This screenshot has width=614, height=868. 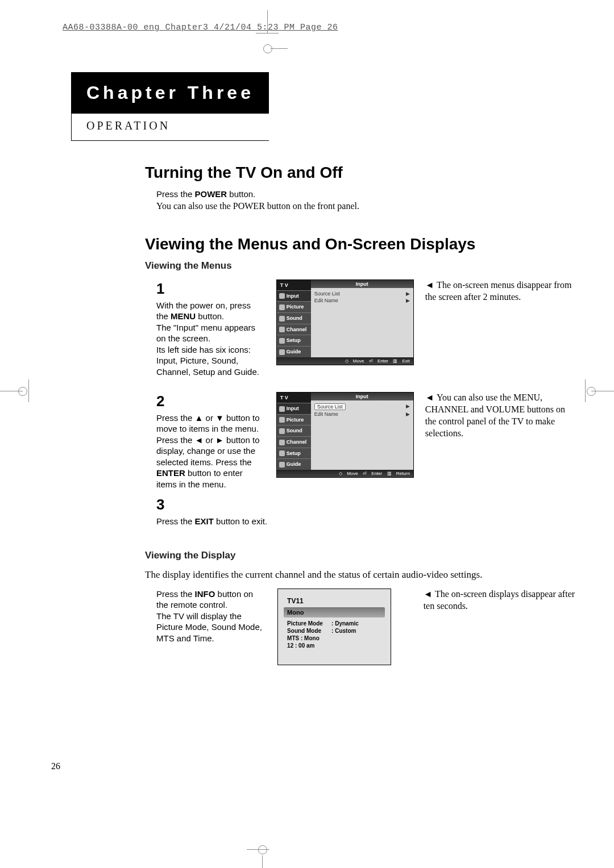 What do you see at coordinates (183, 316) in the screenshot?
I see `text-bold: MENU` at bounding box center [183, 316].